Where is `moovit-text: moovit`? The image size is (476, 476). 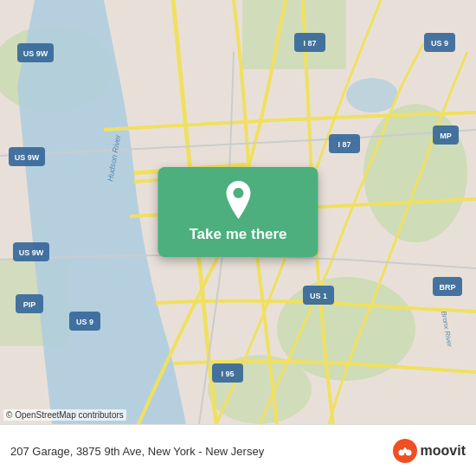 moovit-text: moovit is located at coordinates (443, 451).